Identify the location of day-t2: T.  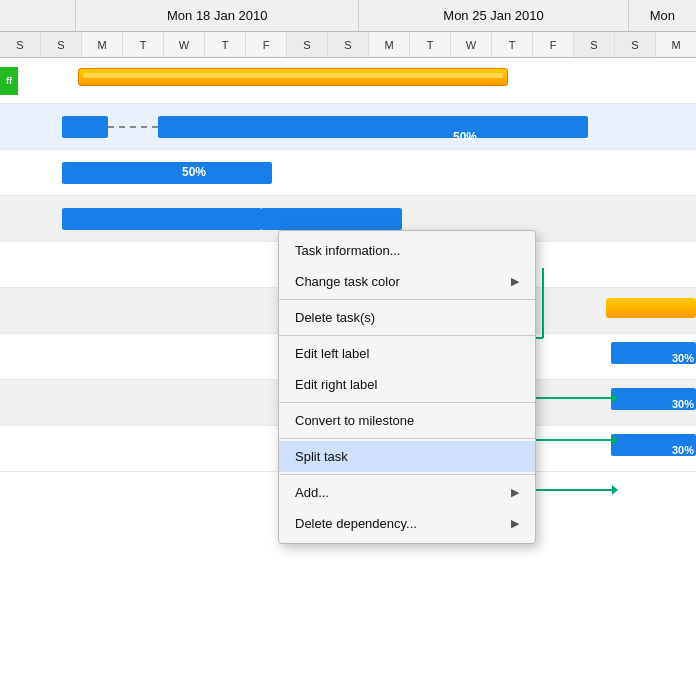
(226, 44).